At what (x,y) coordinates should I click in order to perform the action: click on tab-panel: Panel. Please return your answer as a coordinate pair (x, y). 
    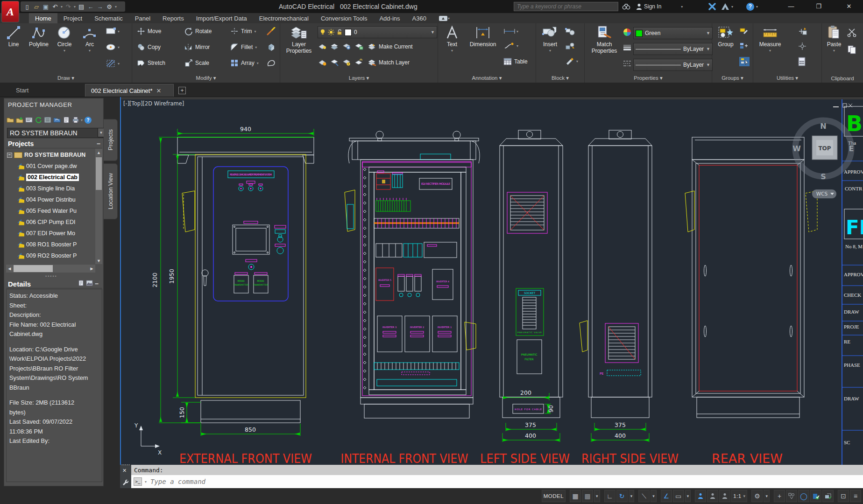
    Looking at the image, I should click on (143, 18).